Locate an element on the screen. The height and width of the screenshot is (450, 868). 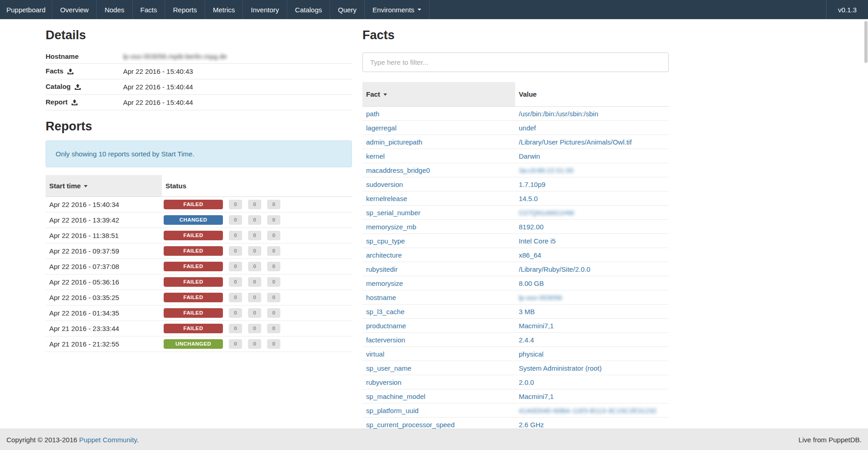
fact-name-link: sp_cpu_type is located at coordinates (386, 241).